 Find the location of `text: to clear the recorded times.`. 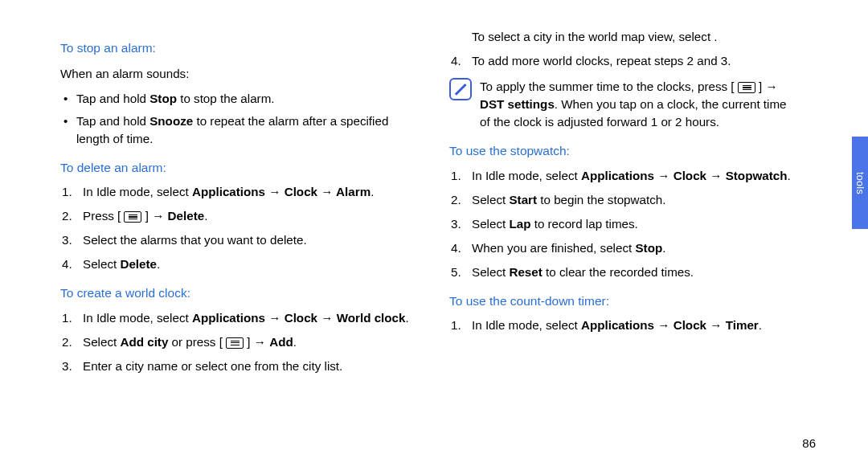

text: to clear the recorded times. is located at coordinates (618, 272).